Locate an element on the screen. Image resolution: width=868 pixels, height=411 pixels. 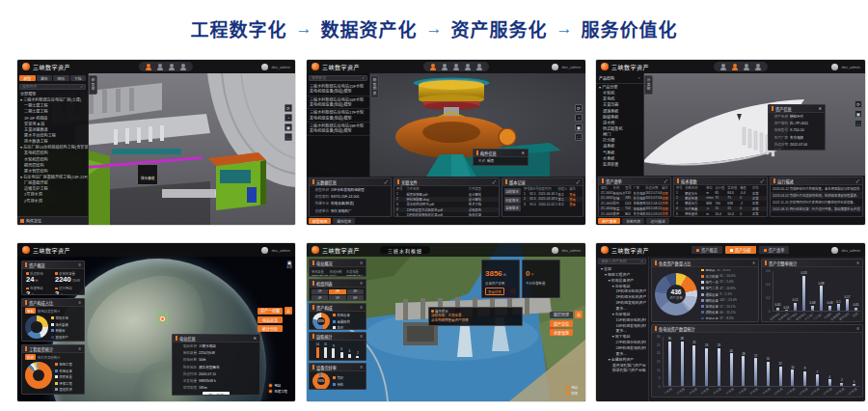
table-row: 2022-11-20 岁修期间对叶片表面进行打磨处理并补焊修复。 is located at coordinates (816, 203).